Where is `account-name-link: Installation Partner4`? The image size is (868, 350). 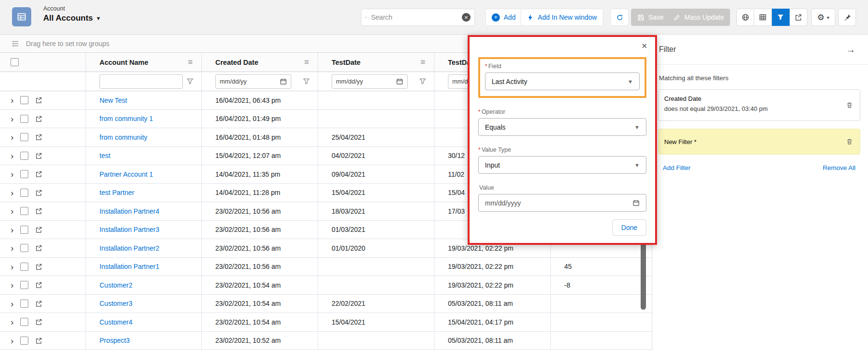
account-name-link: Installation Partner4 is located at coordinates (130, 211).